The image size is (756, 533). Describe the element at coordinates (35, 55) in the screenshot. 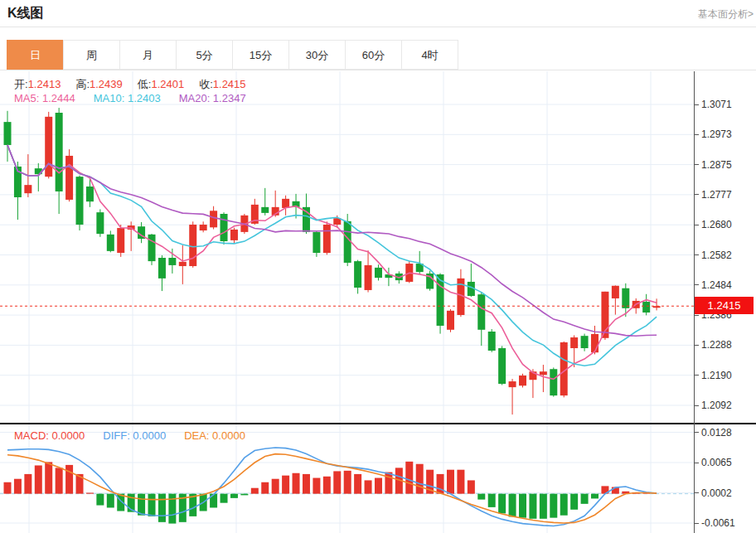

I see `tab-日: 日` at that location.